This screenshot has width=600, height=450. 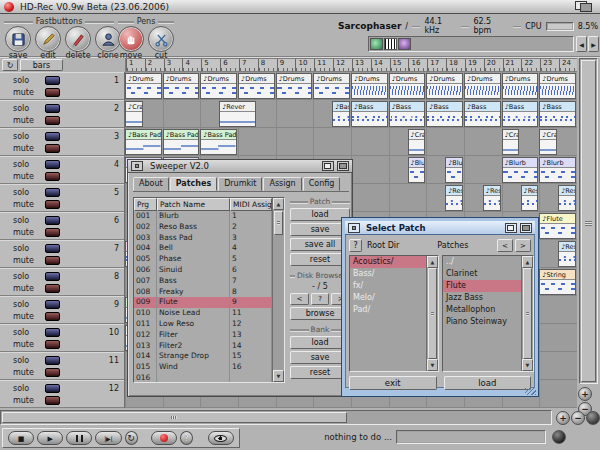 I want to click on clip: ♪String, so click(x=558, y=282).